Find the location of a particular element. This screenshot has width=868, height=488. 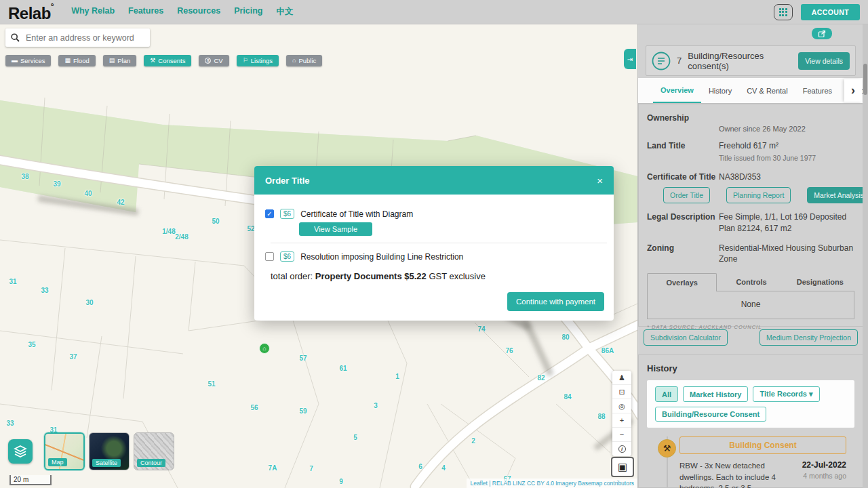

parcel-number-label: 3 is located at coordinates (376, 405).